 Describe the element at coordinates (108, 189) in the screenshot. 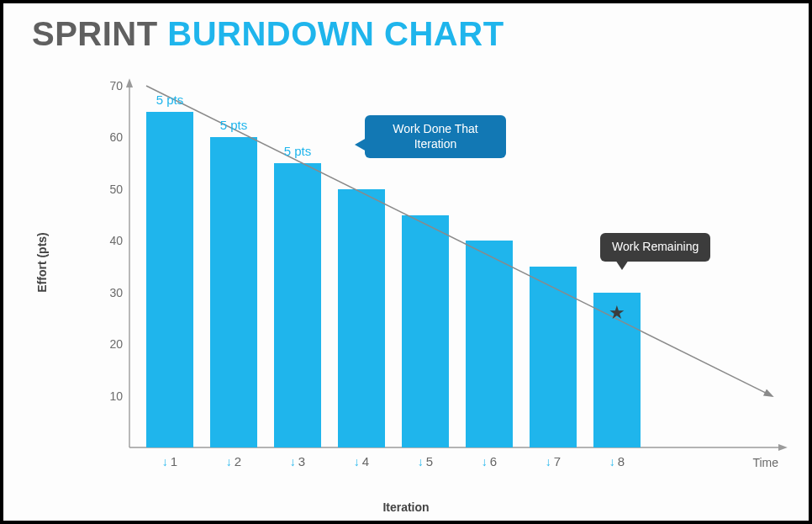

I see `y-tick: 50` at that location.